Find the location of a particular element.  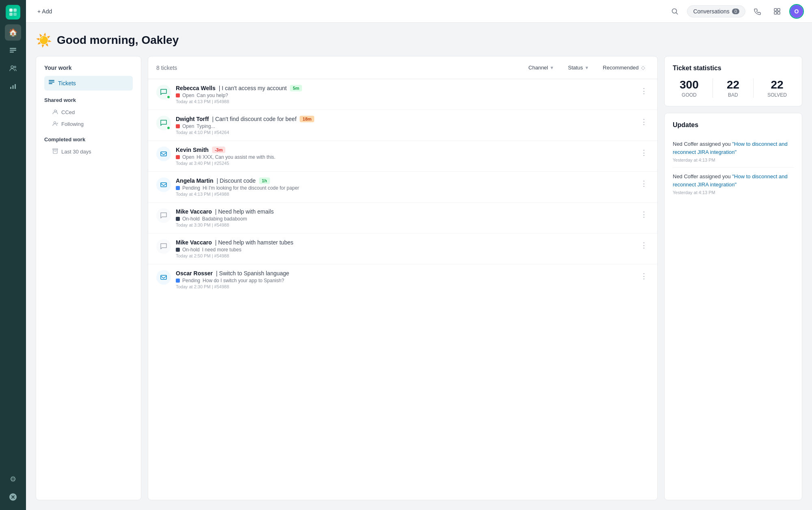

phone-button is located at coordinates (758, 11).